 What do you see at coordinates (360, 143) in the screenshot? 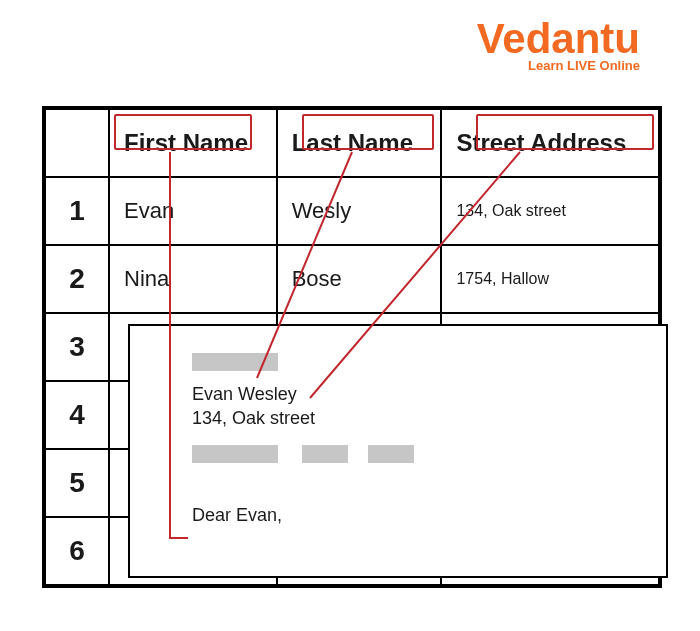
I see `header-last-name: Last Name` at bounding box center [360, 143].